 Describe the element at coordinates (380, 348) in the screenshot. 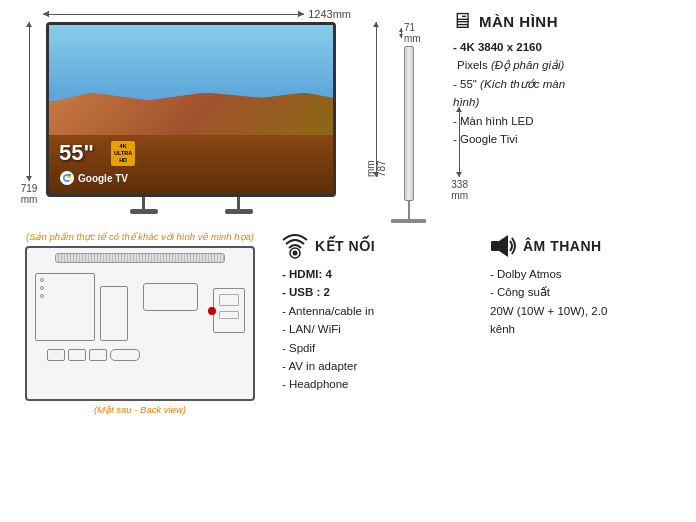

I see `conn-item-4: - Spdif` at that location.